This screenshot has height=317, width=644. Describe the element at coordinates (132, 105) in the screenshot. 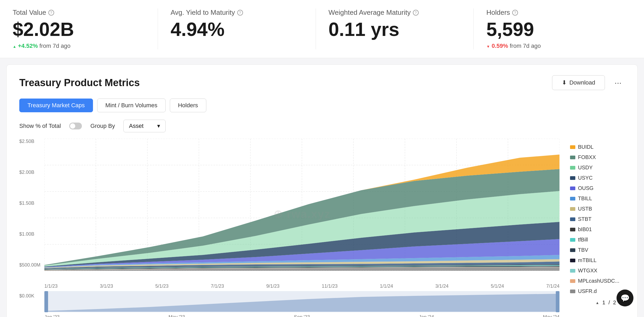

I see `tab-mint-burn-volumes: Mint / Burn Volumes` at that location.